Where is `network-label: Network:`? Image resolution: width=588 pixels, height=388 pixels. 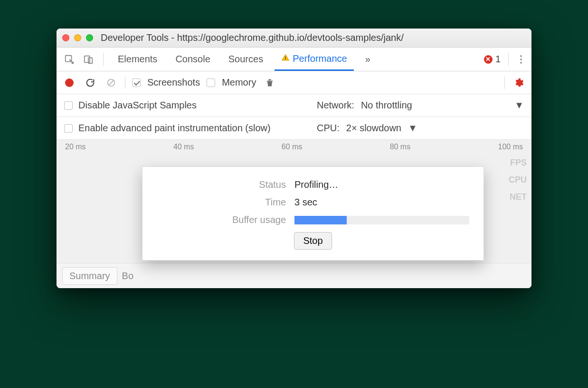 network-label: Network: is located at coordinates (335, 106).